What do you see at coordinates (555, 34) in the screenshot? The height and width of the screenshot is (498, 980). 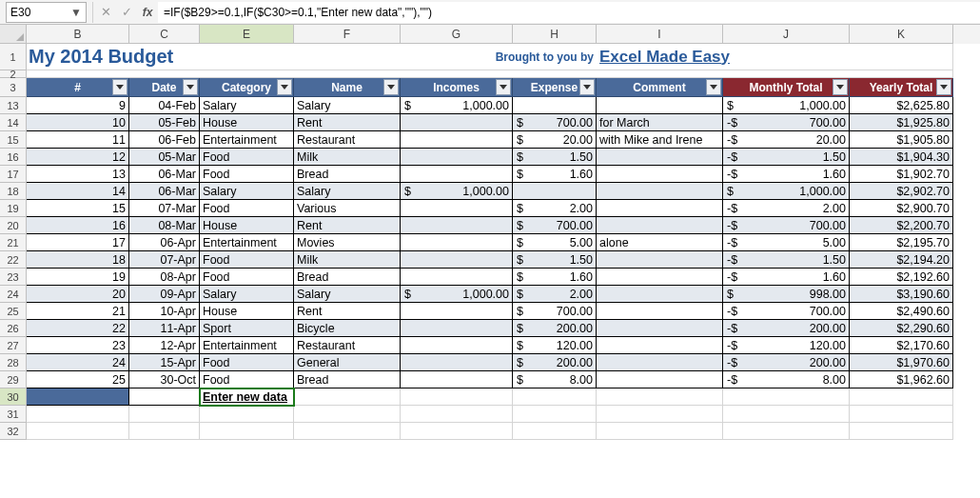 I see `col-header-h: H` at bounding box center [555, 34].